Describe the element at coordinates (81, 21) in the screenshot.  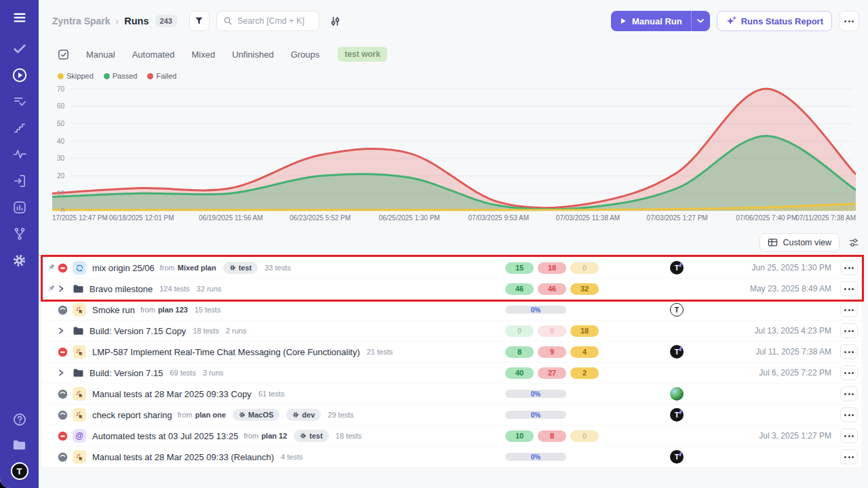
I see `breadcrumb-project: Zyntra Spark` at that location.